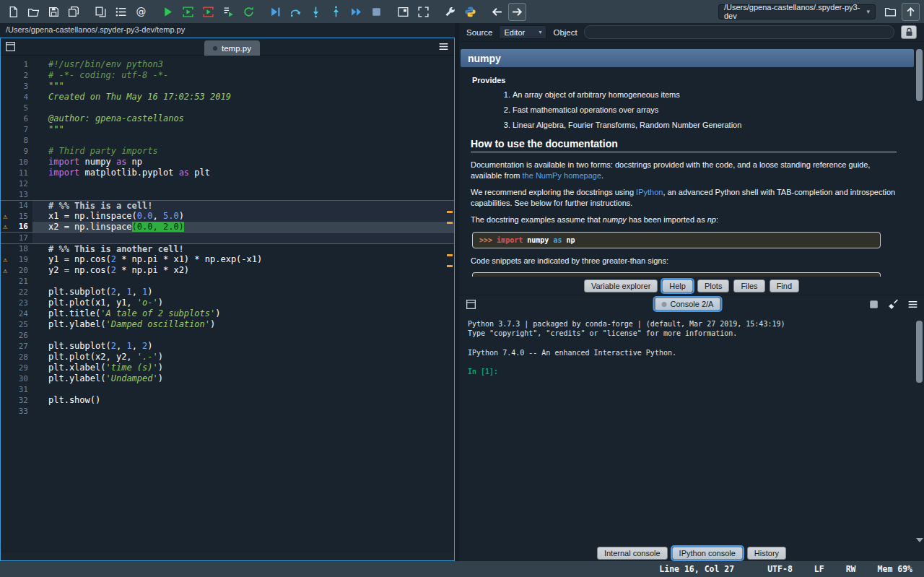  I want to click on code-line-10: 10import numpy as np, so click(227, 162).